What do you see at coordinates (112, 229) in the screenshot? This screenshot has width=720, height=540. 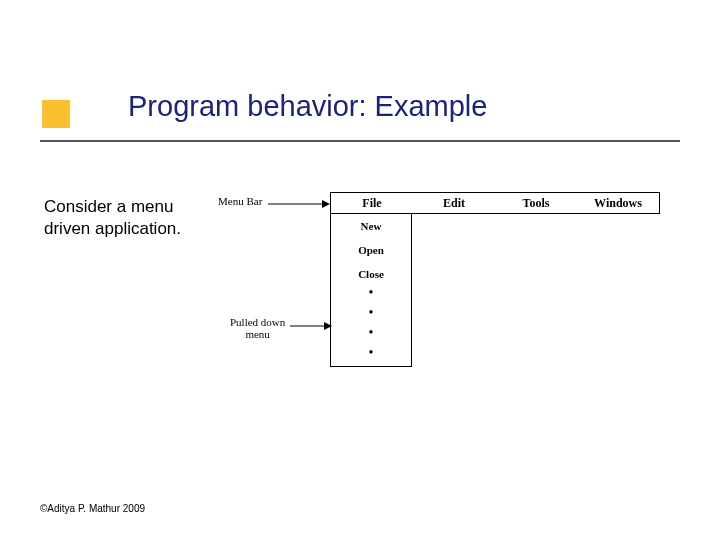 I see `body-line-2: driven application.` at bounding box center [112, 229].